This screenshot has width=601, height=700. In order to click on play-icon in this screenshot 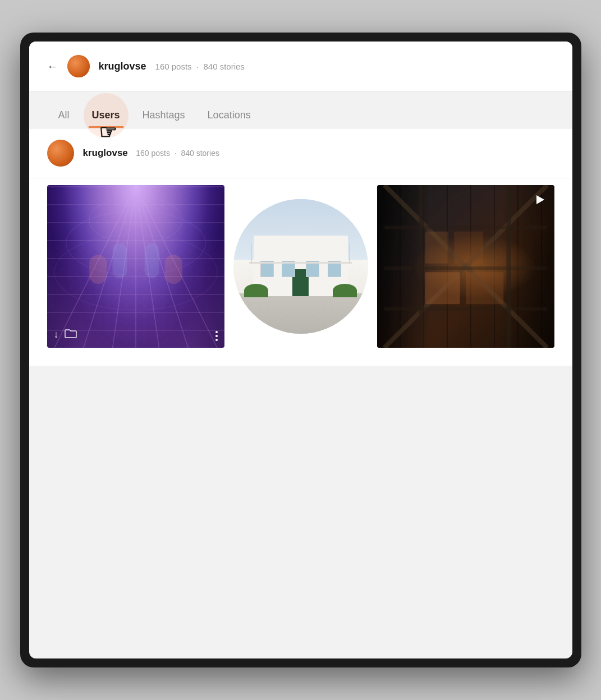, I will do `click(540, 200)`.